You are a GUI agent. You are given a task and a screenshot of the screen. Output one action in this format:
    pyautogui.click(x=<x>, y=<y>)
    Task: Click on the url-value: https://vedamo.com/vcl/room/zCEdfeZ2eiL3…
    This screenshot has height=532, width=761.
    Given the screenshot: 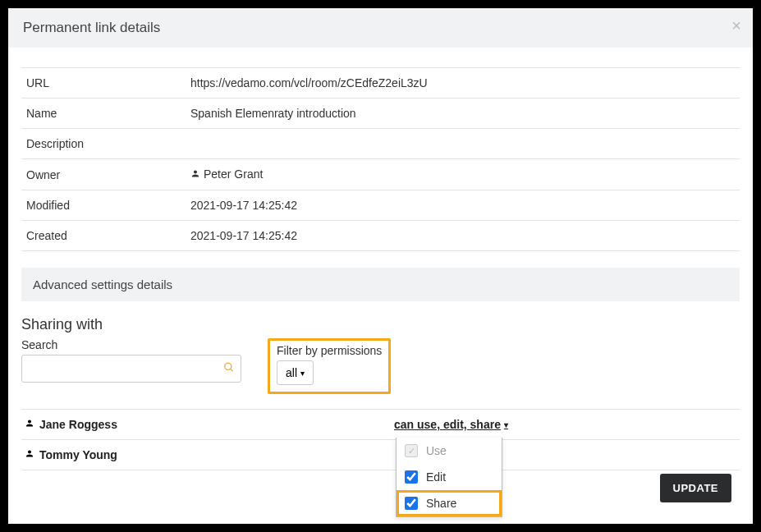 What is the action you would take?
    pyautogui.click(x=463, y=84)
    